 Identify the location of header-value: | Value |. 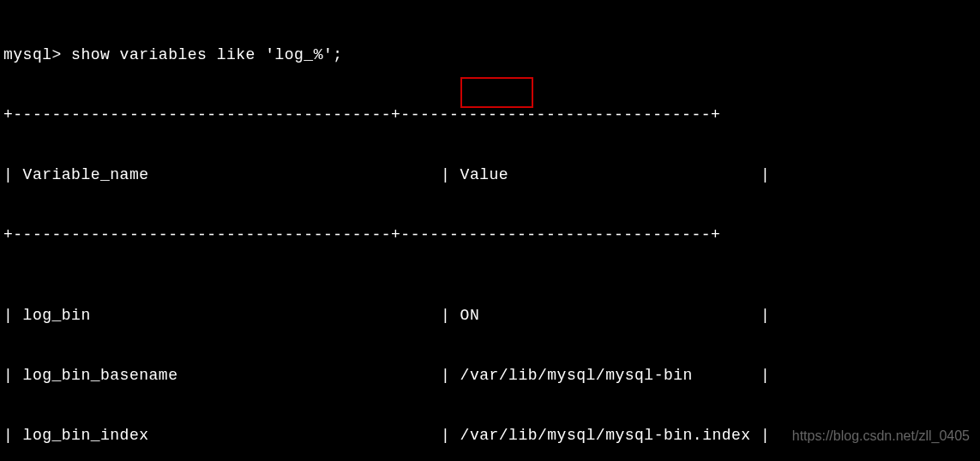
(708, 175).